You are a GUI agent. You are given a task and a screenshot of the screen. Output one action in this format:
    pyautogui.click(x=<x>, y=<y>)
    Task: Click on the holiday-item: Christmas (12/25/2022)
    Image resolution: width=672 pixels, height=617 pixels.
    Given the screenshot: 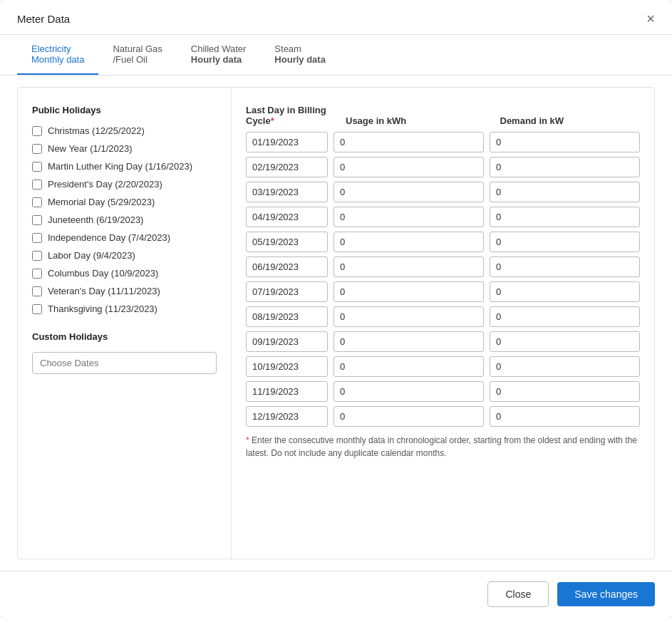 What is the action you would take?
    pyautogui.click(x=124, y=131)
    